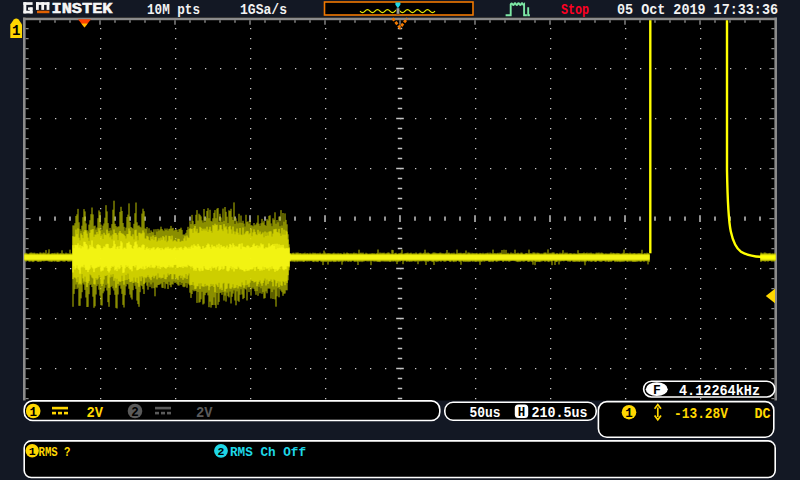  What do you see at coordinates (575, 10) in the screenshot?
I see `svg-text: Stop` at bounding box center [575, 10].